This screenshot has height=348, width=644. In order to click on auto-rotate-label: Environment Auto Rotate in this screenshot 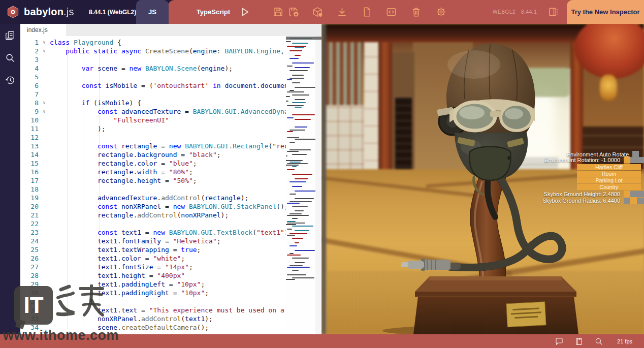, I will do `click(598, 154)`.